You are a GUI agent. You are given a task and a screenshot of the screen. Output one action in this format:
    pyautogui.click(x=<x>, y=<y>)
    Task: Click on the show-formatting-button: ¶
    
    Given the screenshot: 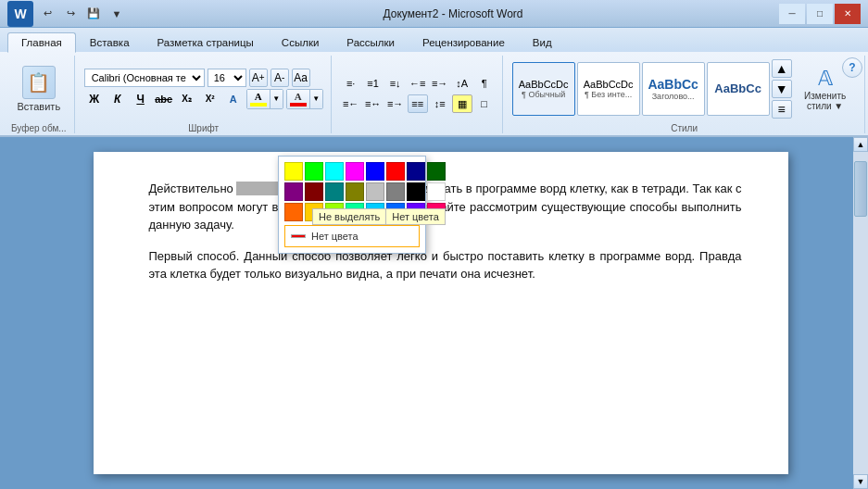 What is the action you would take?
    pyautogui.click(x=484, y=83)
    